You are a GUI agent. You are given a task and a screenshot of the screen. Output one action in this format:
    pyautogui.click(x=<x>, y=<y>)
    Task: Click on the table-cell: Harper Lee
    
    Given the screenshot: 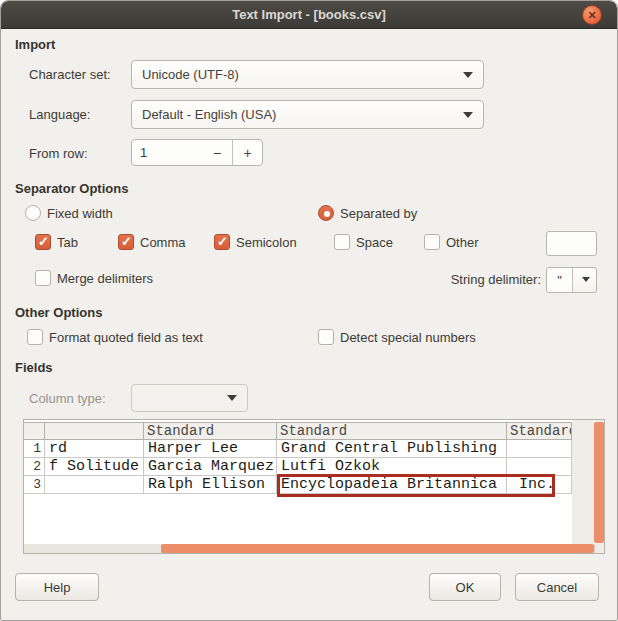 What is the action you would take?
    pyautogui.click(x=210, y=449)
    